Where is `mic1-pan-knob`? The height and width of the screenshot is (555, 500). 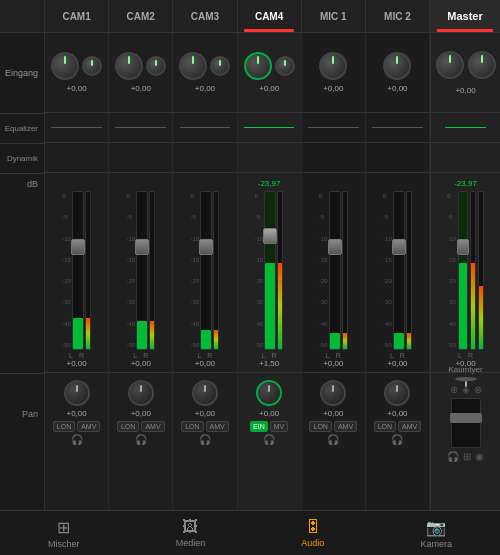 mic1-pan-knob is located at coordinates (333, 393).